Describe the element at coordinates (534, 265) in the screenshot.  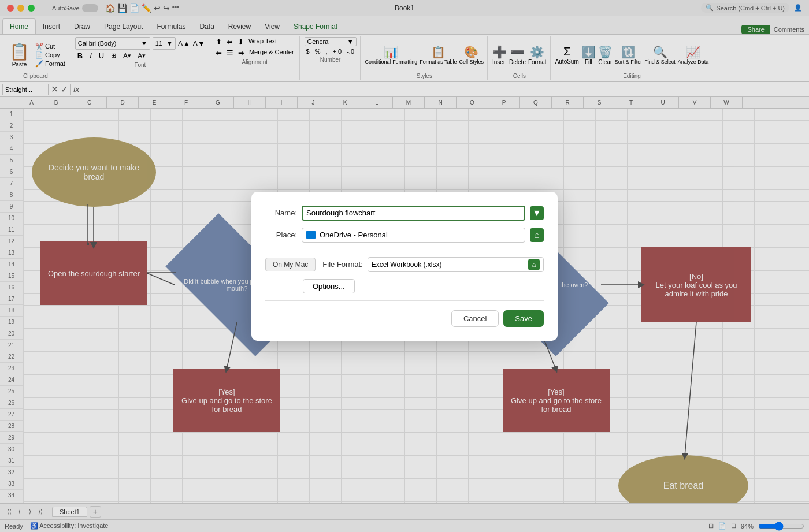
I see `file-format-arrow: ⌂` at that location.